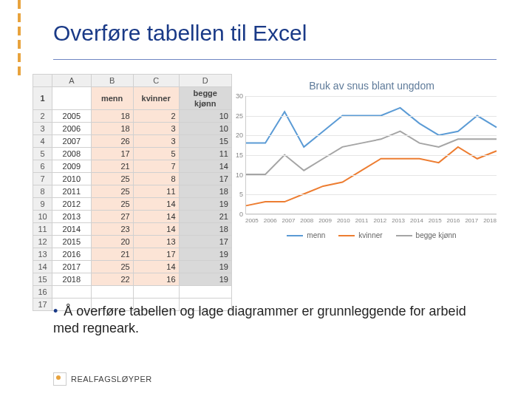  What do you see at coordinates (72, 279) in the screenshot?
I see `cell-year: 2018` at bounding box center [72, 279].